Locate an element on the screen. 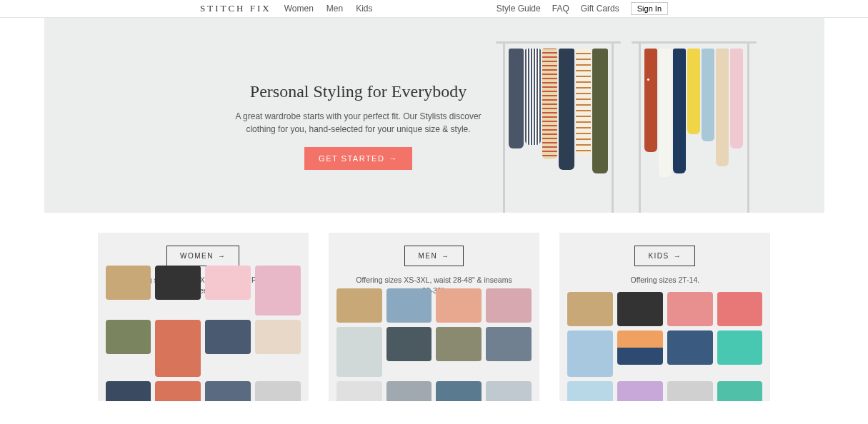 The width and height of the screenshot is (868, 424). kids-button: KIDS → is located at coordinates (664, 256).